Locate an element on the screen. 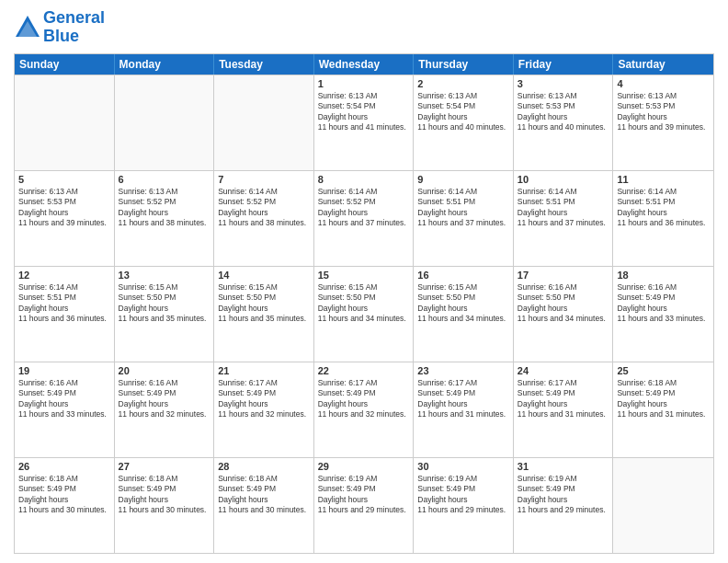 This screenshot has height=563, width=728. day-number: 6 is located at coordinates (165, 179).